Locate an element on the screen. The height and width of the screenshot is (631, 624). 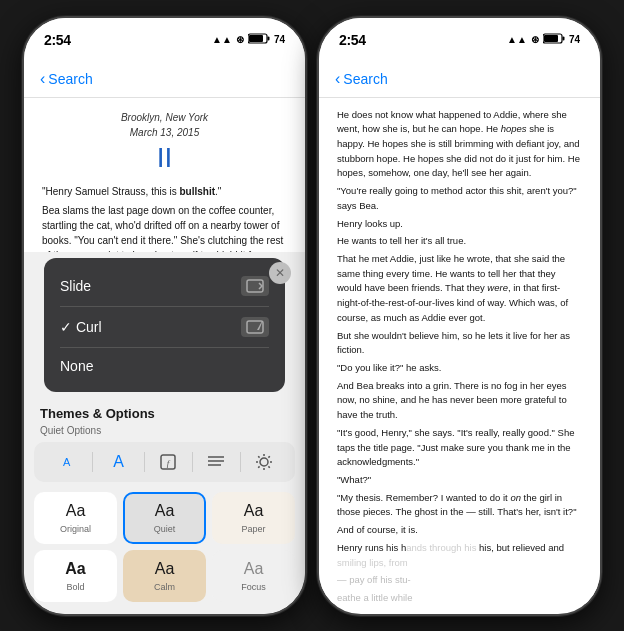
font-size-row: A A f is located at coordinates (164, 462).